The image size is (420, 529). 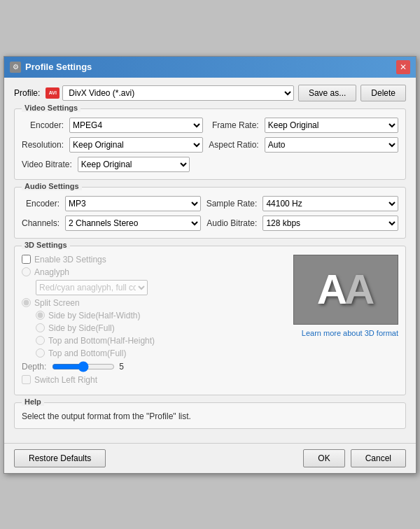 I want to click on title-bar: ⚙ Profile Settings ✕, so click(x=210, y=67).